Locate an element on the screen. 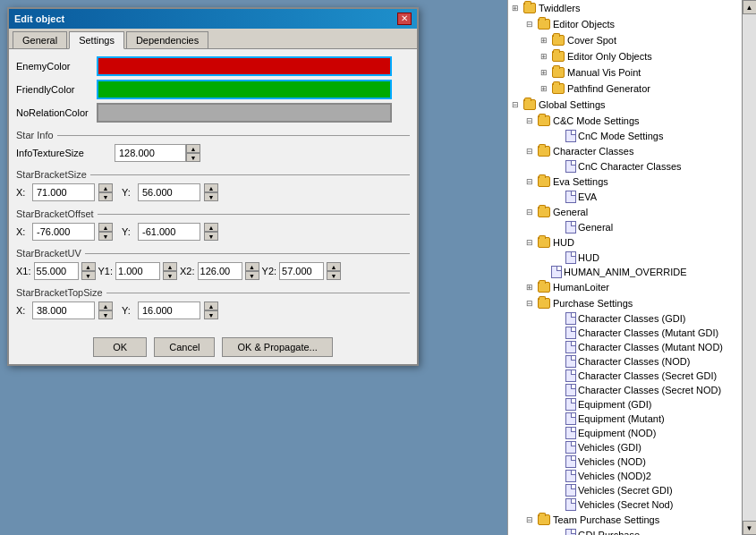  tree-item-team-purchase-settings: ⊟Team Purchase Settings is located at coordinates (632, 520).